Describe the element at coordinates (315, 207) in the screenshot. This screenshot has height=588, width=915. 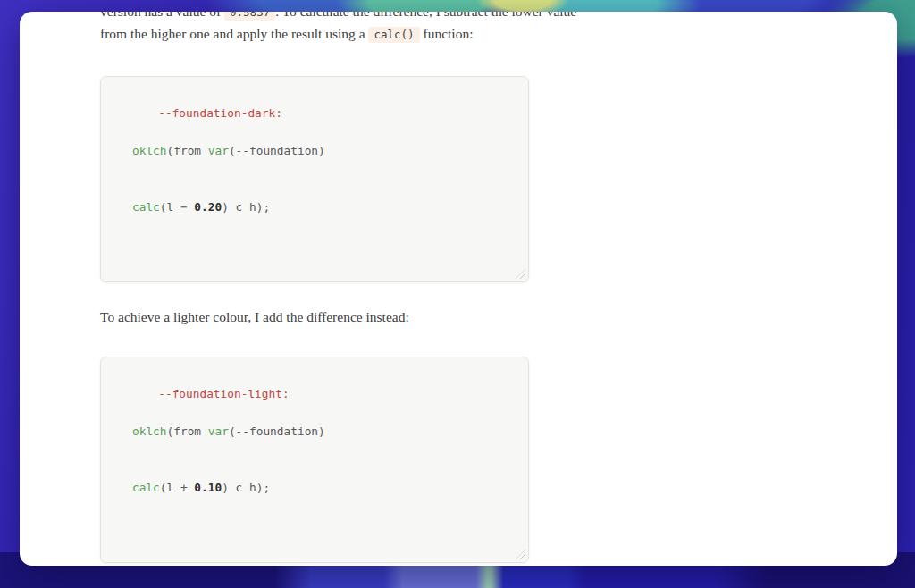
I see `code-line: calc(l − 0.20) c h);` at that location.